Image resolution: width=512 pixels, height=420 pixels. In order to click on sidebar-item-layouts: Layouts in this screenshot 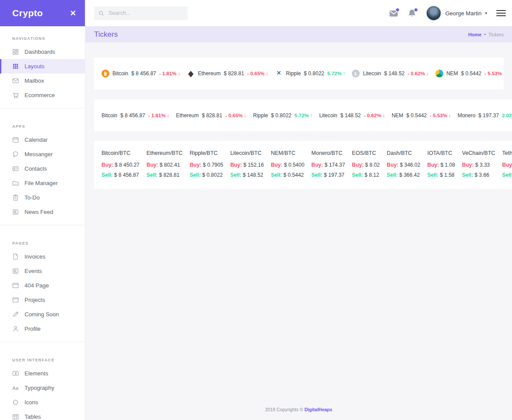, I will do `click(42, 66)`.